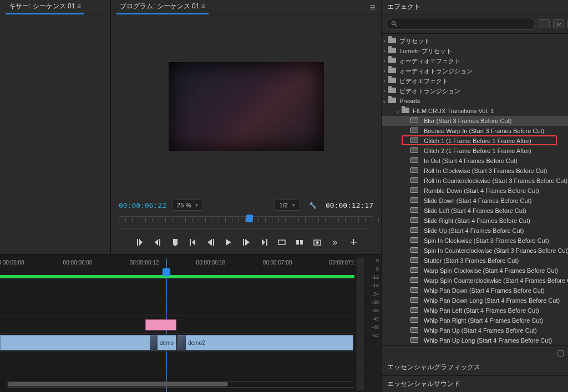 This screenshot has height=392, width=568. I want to click on essential-graphics-panel: エッセンシャルグラフィックス, so click(475, 367).